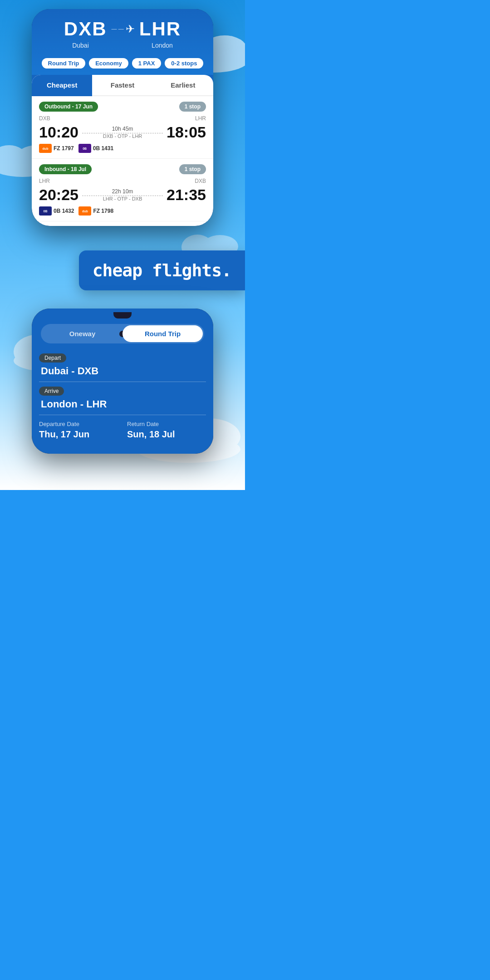 Image resolution: width=490 pixels, height=980 pixels. I want to click on filter-pills: Round Trip Economy 1 PAX 0-2 stops, so click(122, 64).